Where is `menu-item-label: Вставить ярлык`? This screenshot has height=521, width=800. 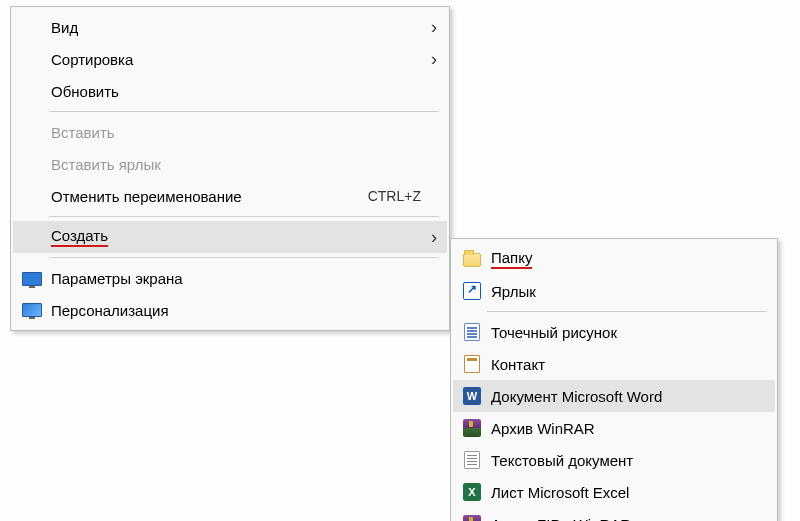
menu-item-label: Вставить ярлык is located at coordinates (241, 164).